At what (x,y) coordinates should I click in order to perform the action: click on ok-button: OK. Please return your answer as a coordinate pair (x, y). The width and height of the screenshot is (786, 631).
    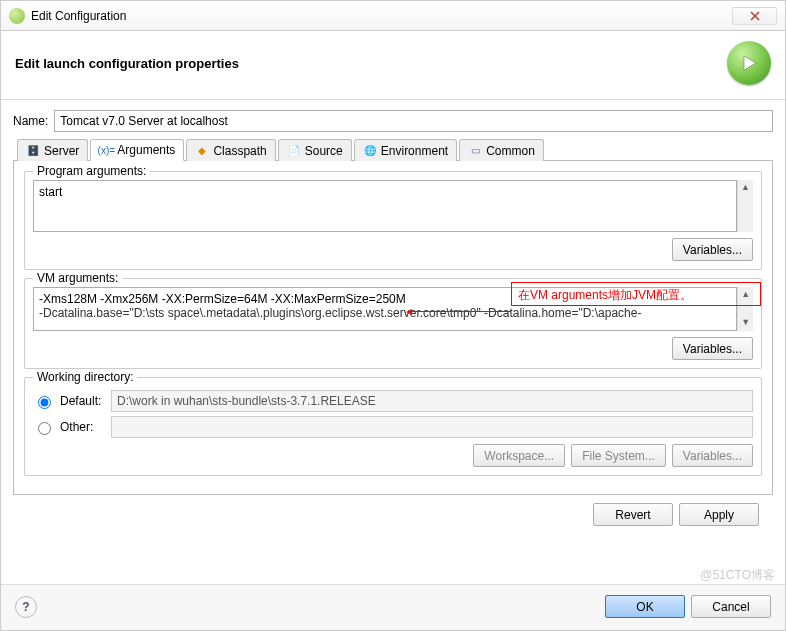
    Looking at the image, I should click on (645, 606).